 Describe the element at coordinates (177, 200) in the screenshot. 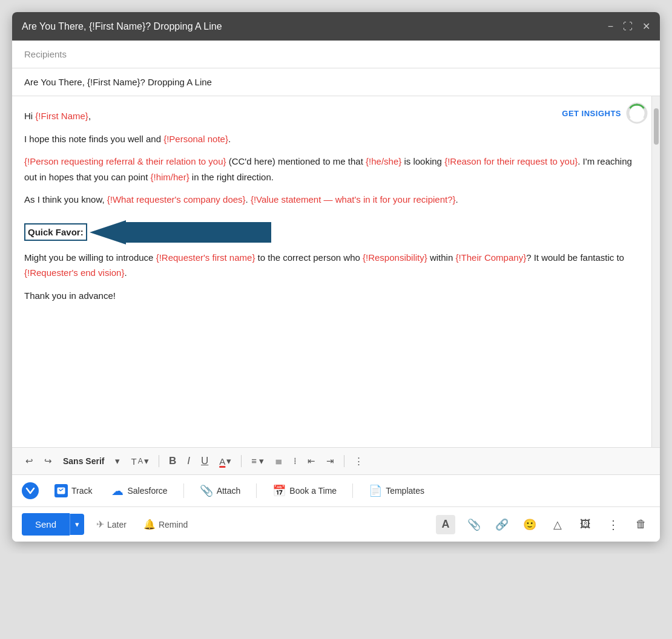

I see `what-company-placeholder: {!What requester's company does}` at that location.